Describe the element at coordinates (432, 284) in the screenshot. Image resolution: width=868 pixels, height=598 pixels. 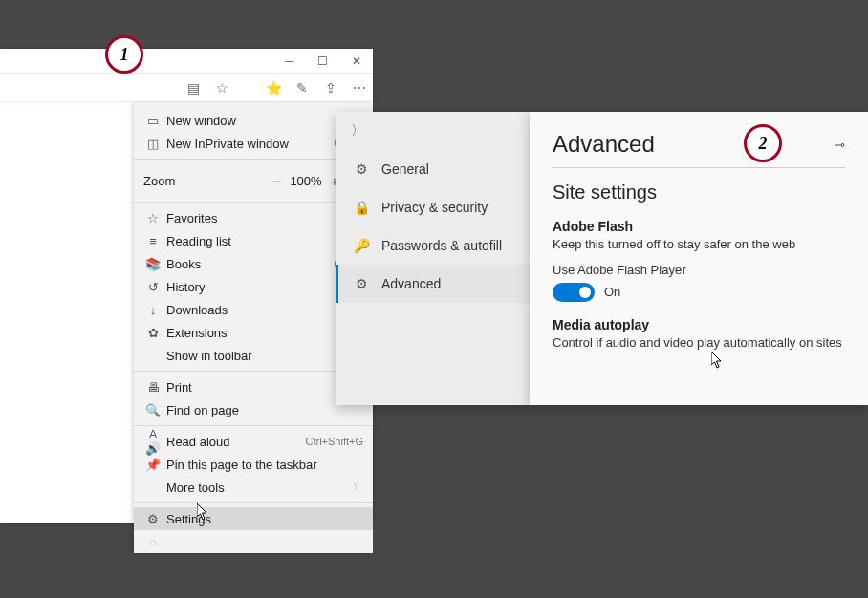
I see `settings-advanced: ⚙ Advanced` at that location.